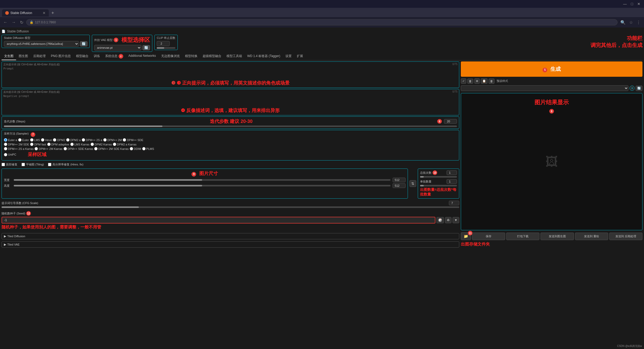 The height and width of the screenshot is (349, 644). What do you see at coordinates (230, 236) in the screenshot?
I see `tiled-diffusion-header: ▶ Tiled Diffusion` at bounding box center [230, 236].